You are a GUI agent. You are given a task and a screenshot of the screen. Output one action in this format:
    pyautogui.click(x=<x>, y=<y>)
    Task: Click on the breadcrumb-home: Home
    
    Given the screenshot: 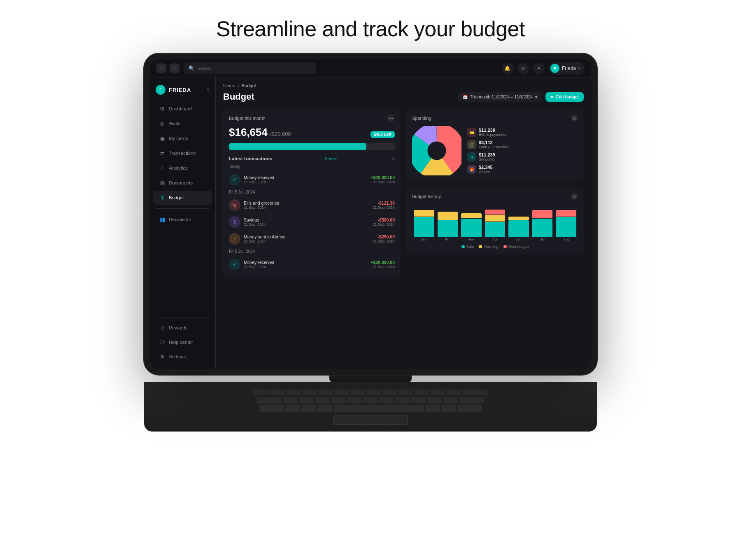 What is the action you would take?
    pyautogui.click(x=229, y=86)
    